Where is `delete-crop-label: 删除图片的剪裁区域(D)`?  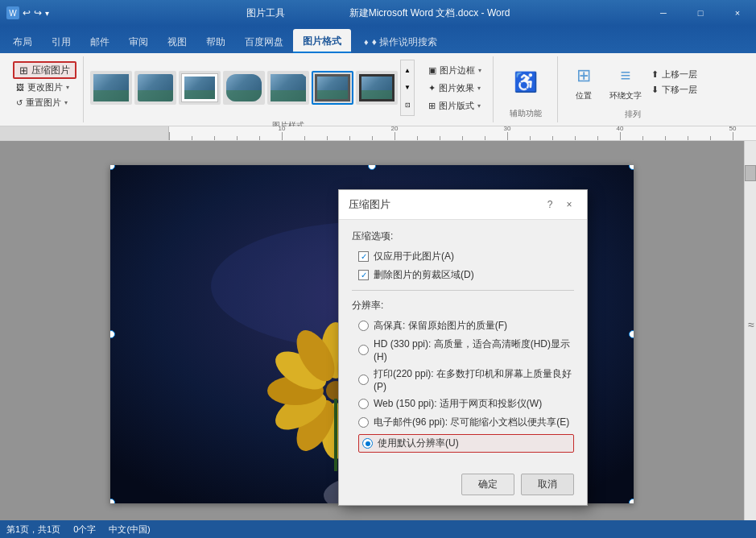
delete-crop-label: 删除图片的剪裁区域(D) is located at coordinates (423, 275).